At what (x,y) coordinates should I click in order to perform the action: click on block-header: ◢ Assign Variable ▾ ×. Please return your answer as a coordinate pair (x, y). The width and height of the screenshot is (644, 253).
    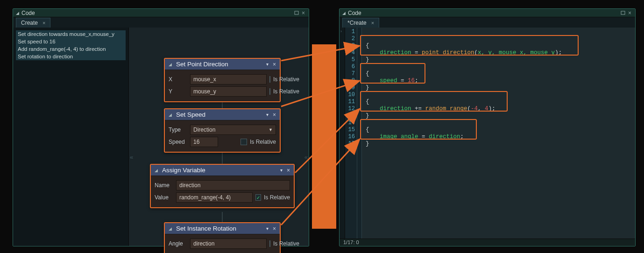
    Looking at the image, I should click on (222, 170).